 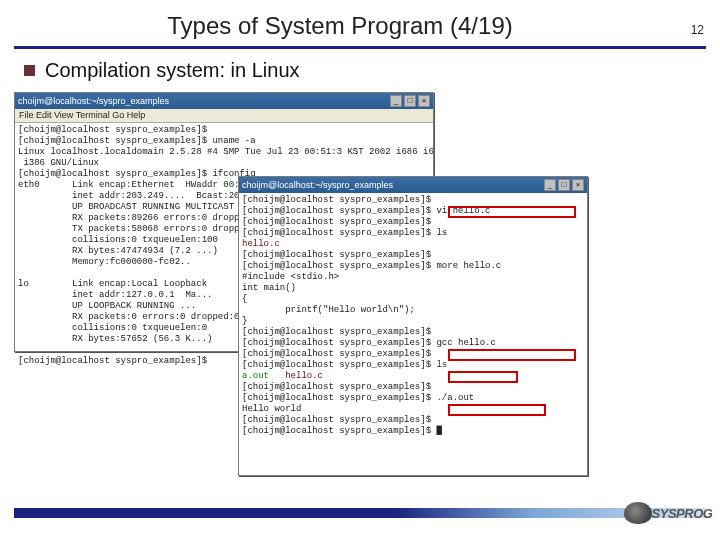 I want to click on terminal-line: }, so click(x=413, y=322).